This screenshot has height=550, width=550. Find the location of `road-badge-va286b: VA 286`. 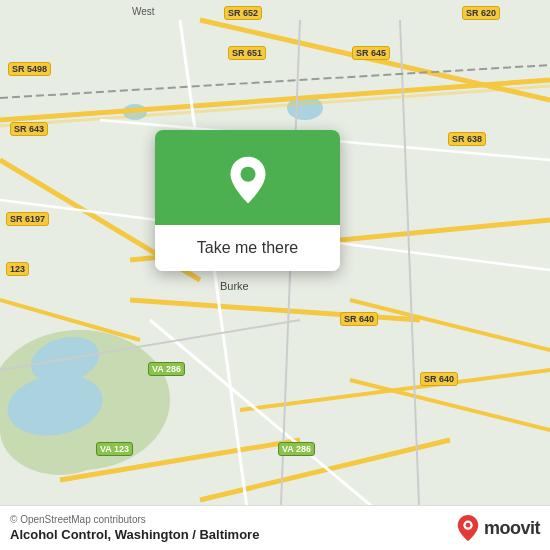

road-badge-va286b: VA 286 is located at coordinates (296, 449).